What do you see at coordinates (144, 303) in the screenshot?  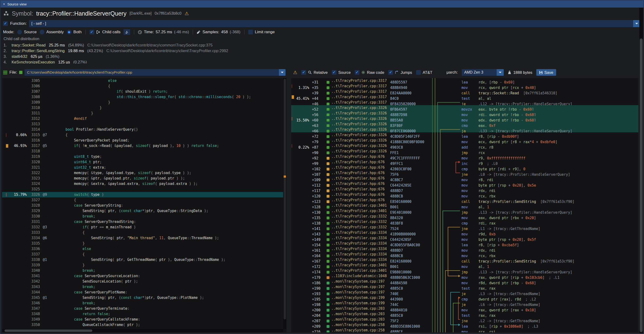 I see `source-line: 3346 break;` at bounding box center [144, 303].